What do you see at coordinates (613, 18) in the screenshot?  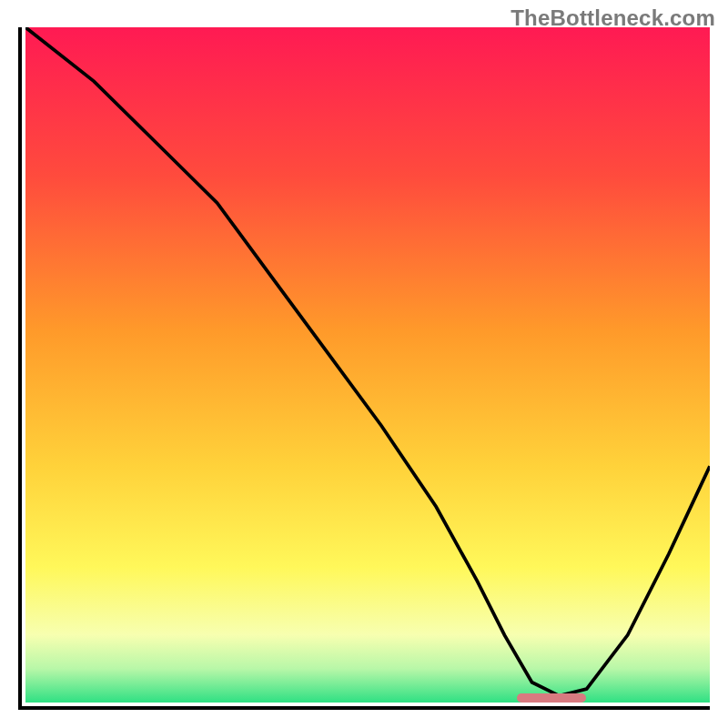 I see `watermark-text: TheBottleneck.com` at bounding box center [613, 18].